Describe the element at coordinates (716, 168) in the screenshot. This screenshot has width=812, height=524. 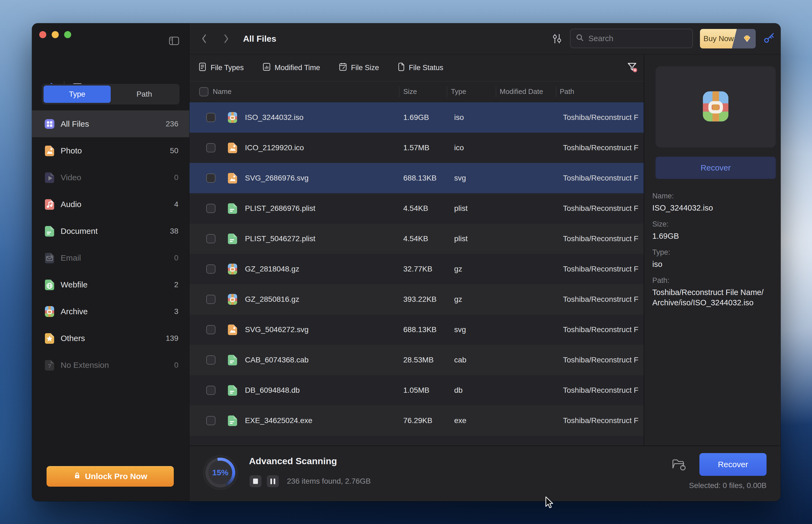
I see `panel-recover-button: Recover` at that location.